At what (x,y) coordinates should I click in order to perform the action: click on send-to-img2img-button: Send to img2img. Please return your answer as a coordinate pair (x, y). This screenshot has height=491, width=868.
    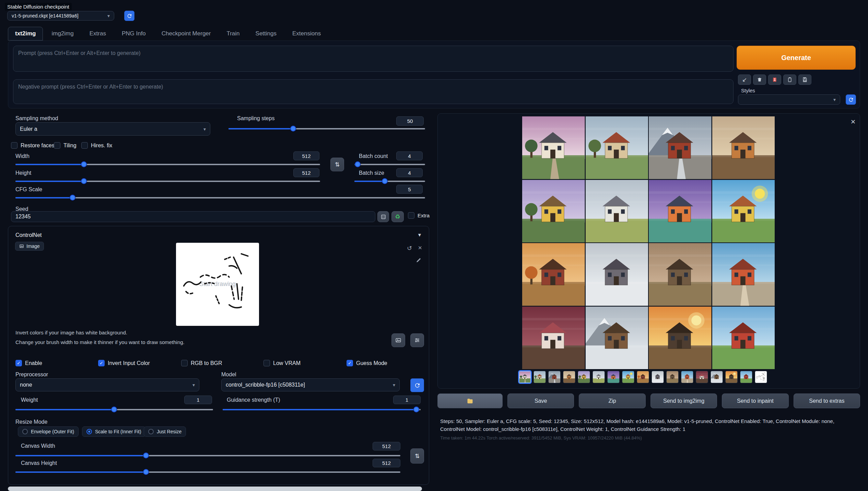
    Looking at the image, I should click on (684, 401).